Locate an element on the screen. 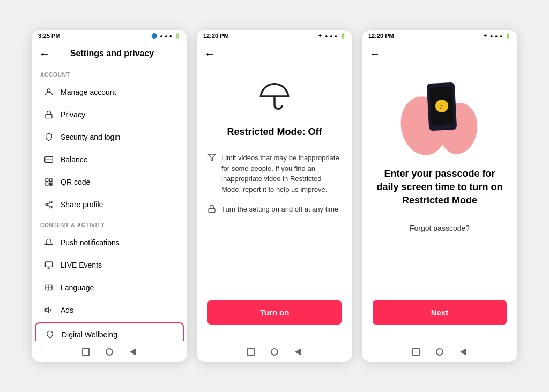 The width and height of the screenshot is (549, 392). forgot-passcode-link: Forgot passcode? is located at coordinates (440, 228).